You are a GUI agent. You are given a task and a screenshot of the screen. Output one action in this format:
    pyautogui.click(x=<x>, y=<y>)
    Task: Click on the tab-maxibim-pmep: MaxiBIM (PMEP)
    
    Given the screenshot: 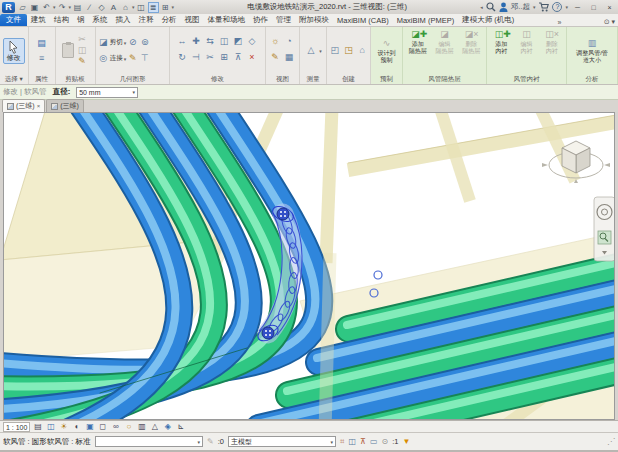 What is the action you would take?
    pyautogui.click(x=426, y=20)
    